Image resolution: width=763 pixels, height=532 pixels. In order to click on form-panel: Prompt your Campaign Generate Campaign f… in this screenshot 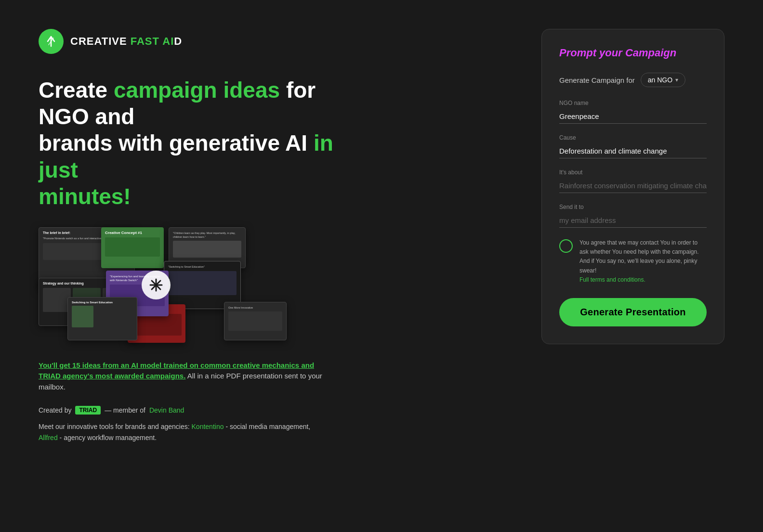, I will do `click(633, 187)`.